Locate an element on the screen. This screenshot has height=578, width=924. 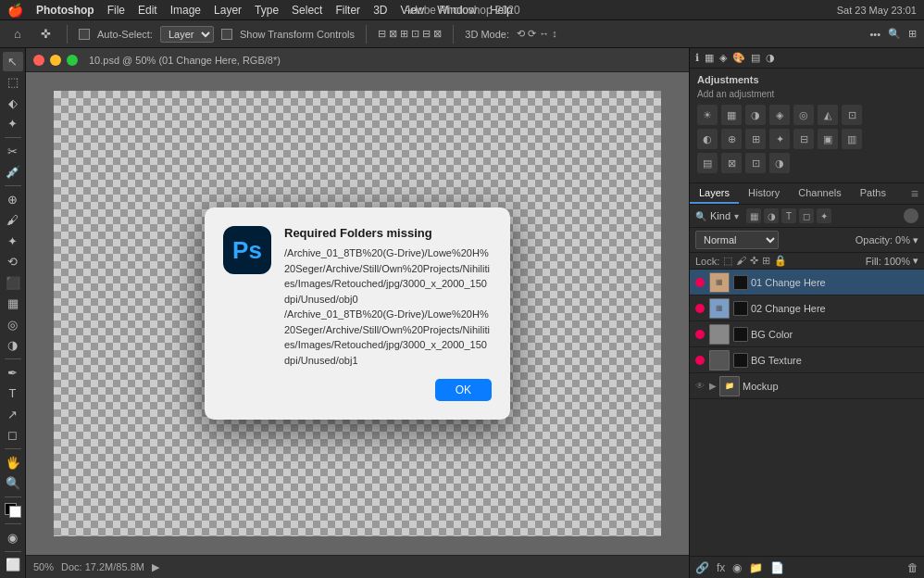
filter-toggle is located at coordinates (911, 216).